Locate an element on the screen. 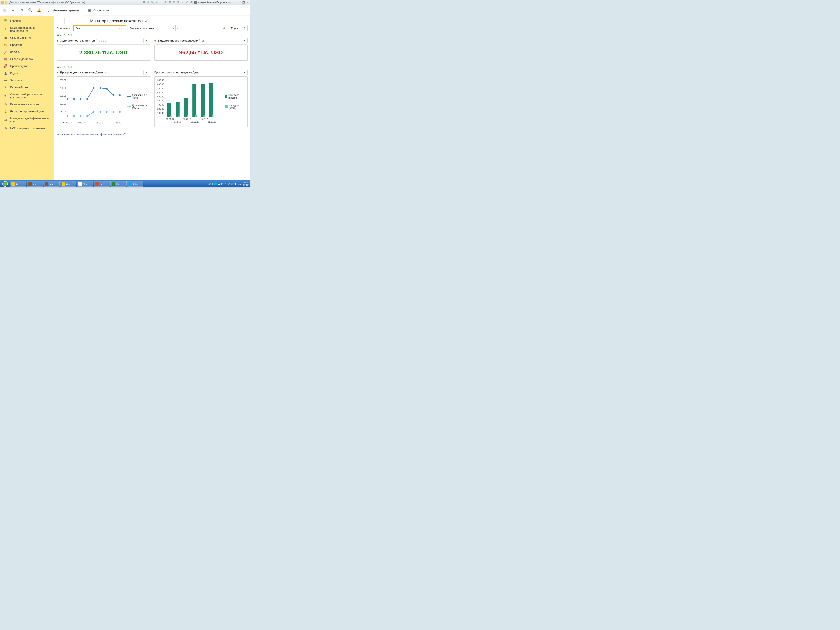  sidebar-item-9: Казначейство is located at coordinates (27, 87).